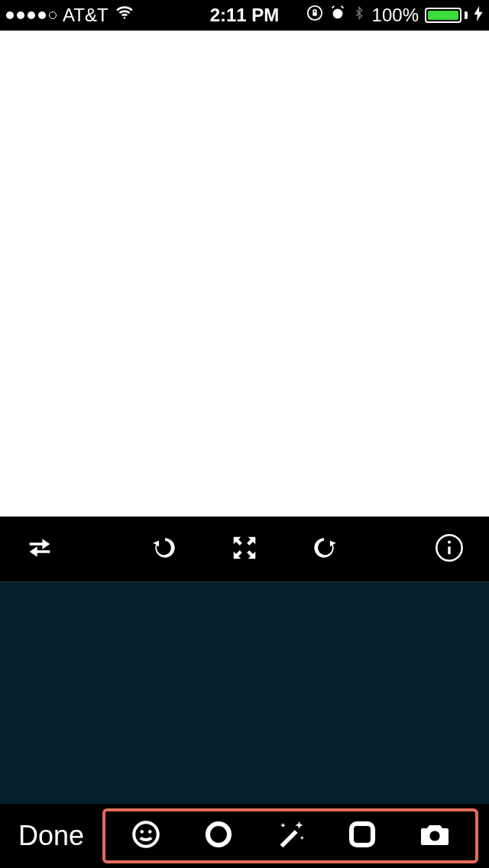 Image resolution: width=489 pixels, height=868 pixels. Describe the element at coordinates (290, 836) in the screenshot. I see `magic-wand-icon` at that location.